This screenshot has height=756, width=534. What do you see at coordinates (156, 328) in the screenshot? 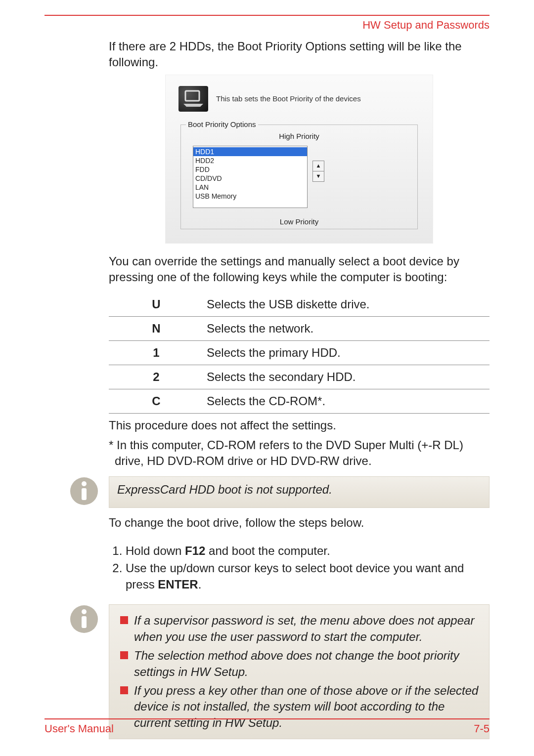
I see `key-cell: N` at bounding box center [156, 328].